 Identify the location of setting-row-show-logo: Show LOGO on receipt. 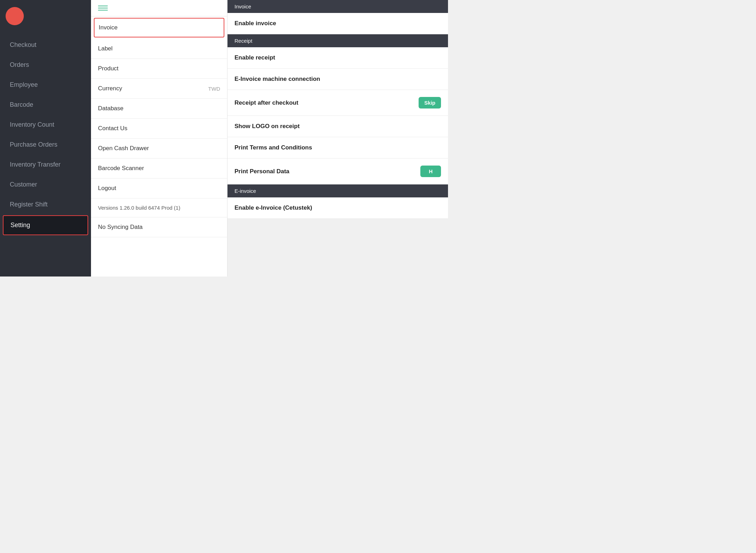
(338, 127).